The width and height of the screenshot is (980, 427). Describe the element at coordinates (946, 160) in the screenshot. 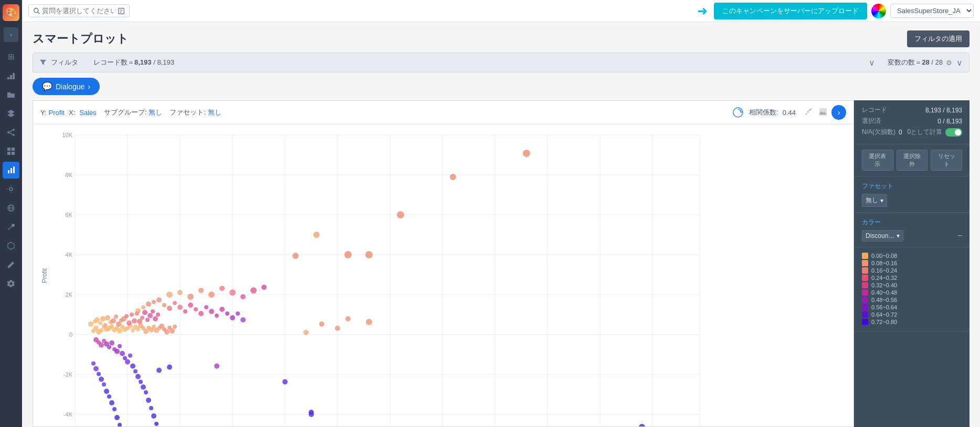

I see `rp-reset-button: リセット` at that location.